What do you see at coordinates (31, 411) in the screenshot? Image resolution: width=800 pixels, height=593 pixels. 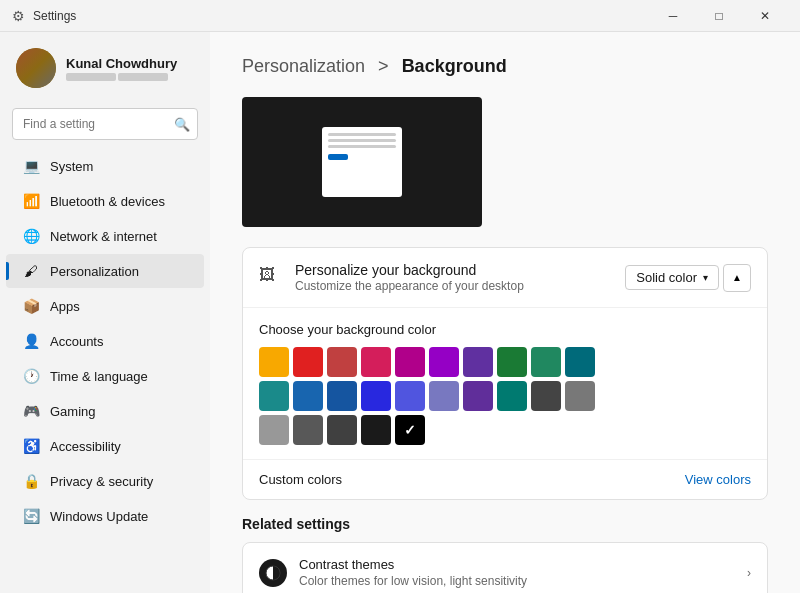 I see `gaming-icon: 🎮` at bounding box center [31, 411].